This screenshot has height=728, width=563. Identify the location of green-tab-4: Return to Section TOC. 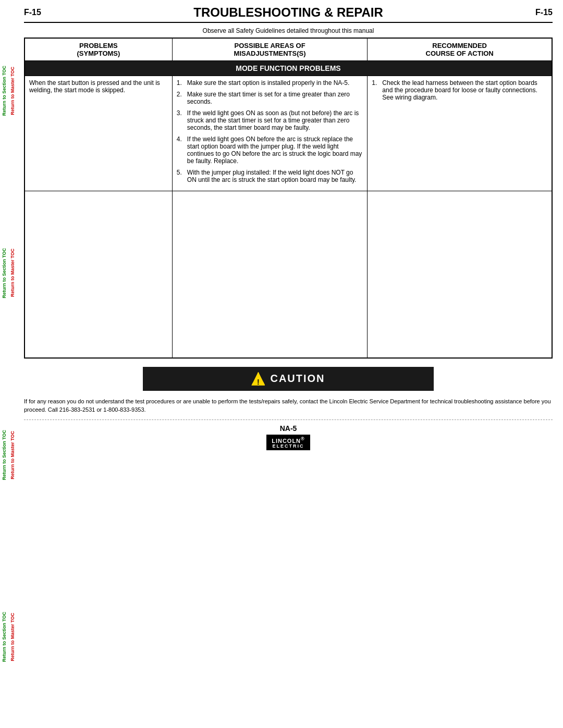
(4, 637).